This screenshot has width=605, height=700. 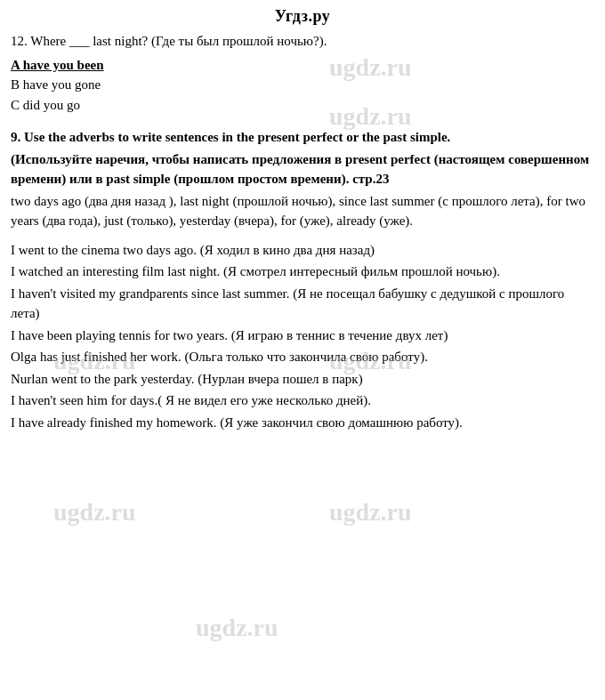 I want to click on sentence-6: Nurlan went to the park yesterday. (Нурл…, so click(x=302, y=379).